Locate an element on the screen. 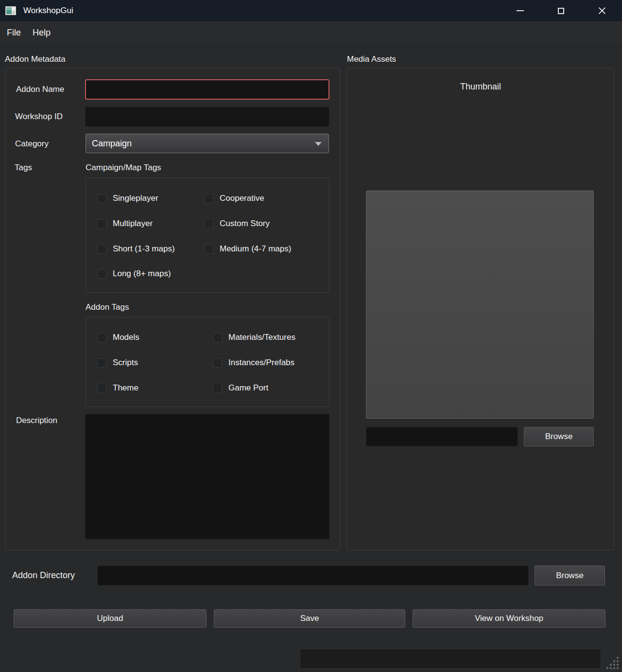  checkbox-label: Scripts is located at coordinates (125, 363).